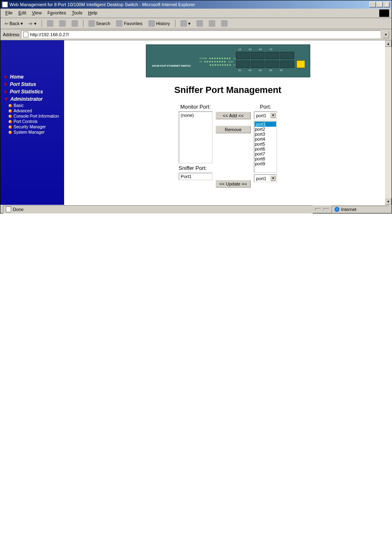 The width and height of the screenshot is (392, 559). What do you see at coordinates (233, 116) in the screenshot?
I see `add-button: << Add <<` at bounding box center [233, 116].